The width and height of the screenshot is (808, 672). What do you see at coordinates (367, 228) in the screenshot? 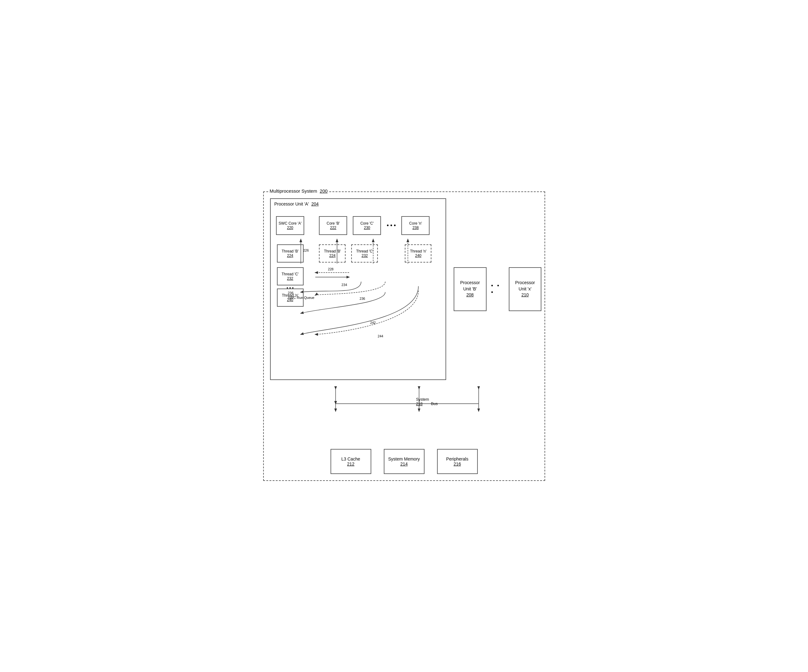
I see `core-c-num: 230` at bounding box center [367, 228].